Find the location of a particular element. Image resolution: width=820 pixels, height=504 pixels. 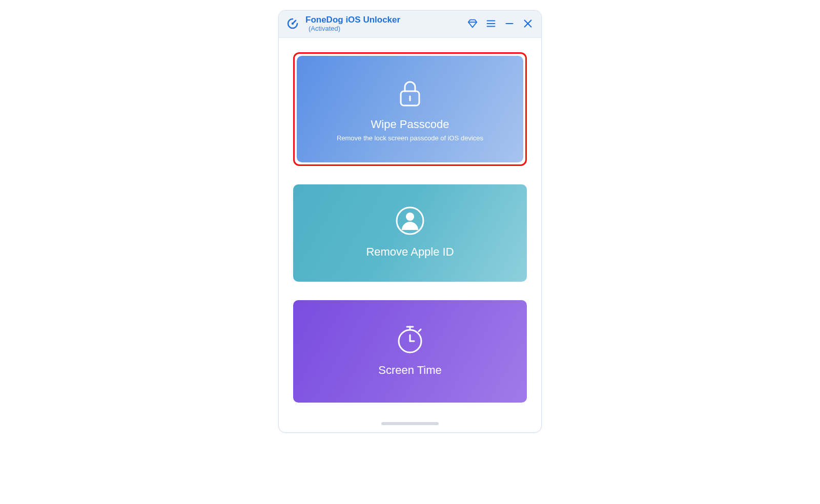

titlebar-left: FoneDog iOS Unlocker (Activated) is located at coordinates (342, 24).